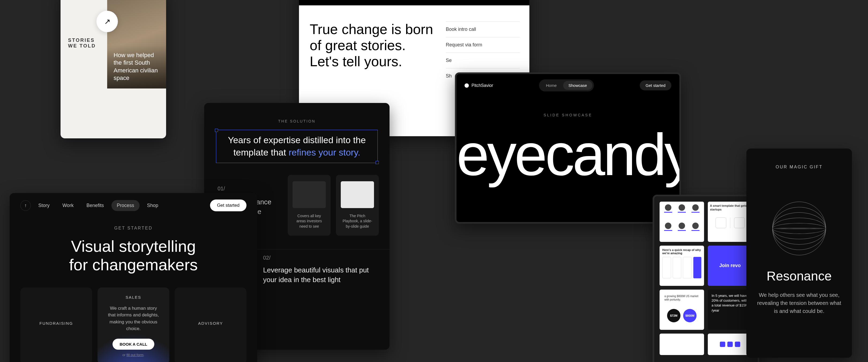 The image size is (868, 362). What do you see at coordinates (568, 85) in the screenshot?
I see `top-bar: PitchSavior Home Showcase Get started` at bounding box center [568, 85].